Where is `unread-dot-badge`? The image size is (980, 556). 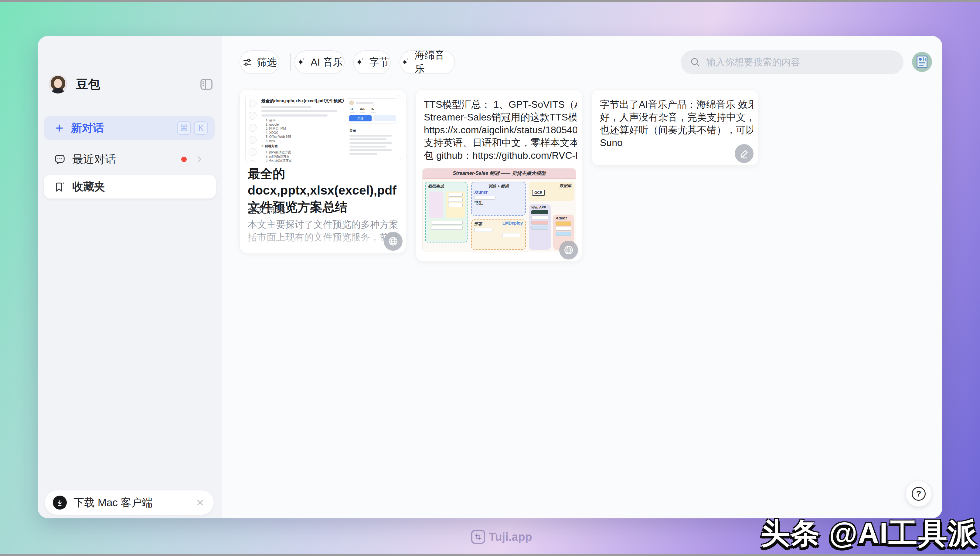
unread-dot-badge is located at coordinates (184, 159).